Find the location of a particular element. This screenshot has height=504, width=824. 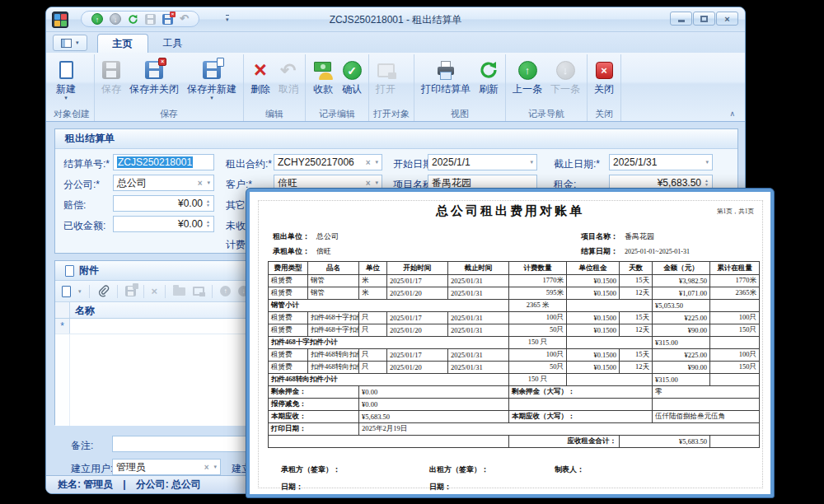

remark-label: 备注: is located at coordinates (82, 446).